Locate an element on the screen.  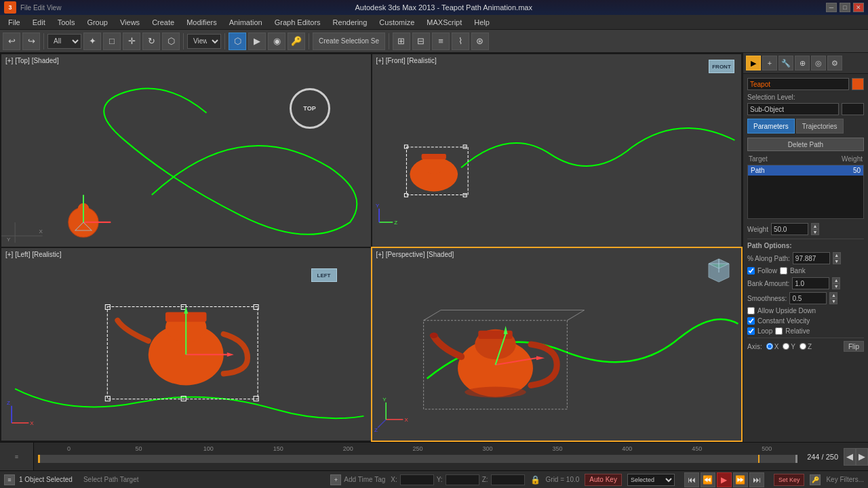
menu-help: Help is located at coordinates (481, 22).